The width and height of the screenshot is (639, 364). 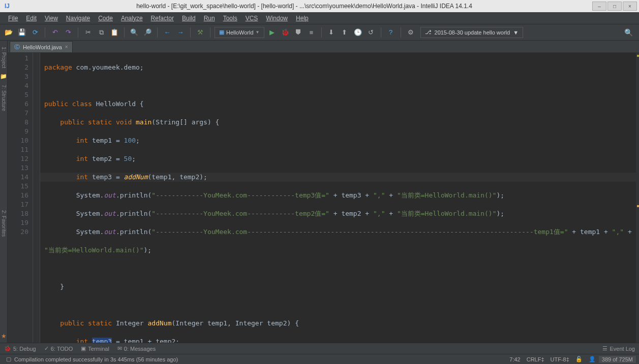 I want to click on redo-icon: ↷, so click(x=68, y=32).